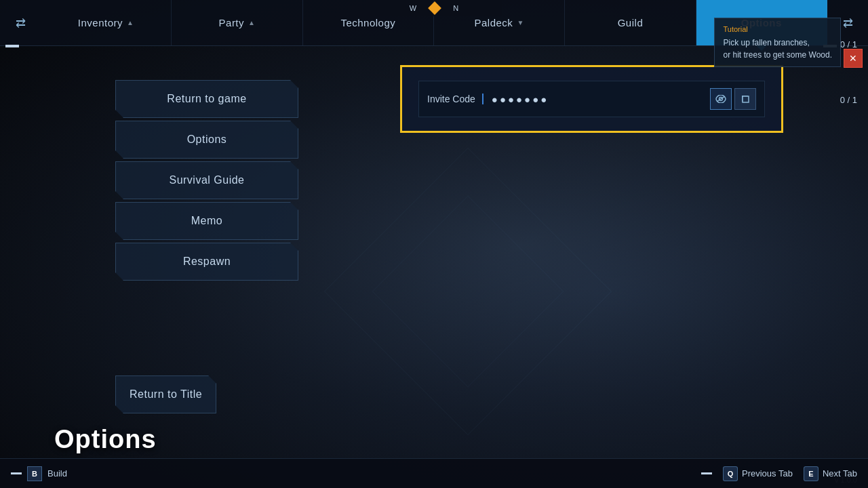  I want to click on bottom-right: Q Previous Tab E Next Tab, so click(779, 474).